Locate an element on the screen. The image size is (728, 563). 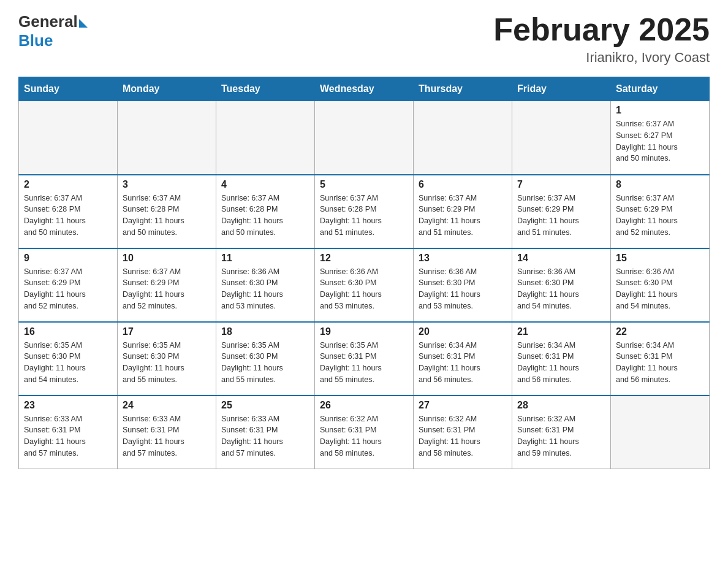
calendar-day-cell: 26Sunrise: 6:32 AM Sunset: 6:31 PM Dayli… is located at coordinates (364, 432).